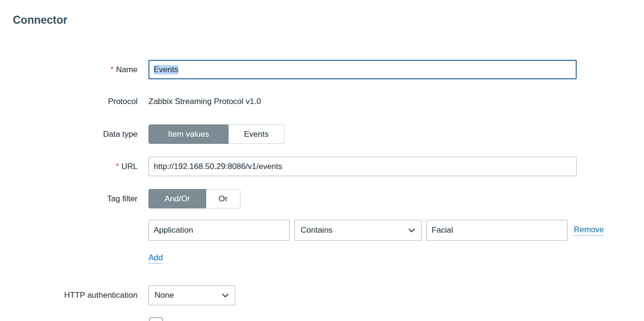 The image size is (644, 321). Describe the element at coordinates (205, 102) in the screenshot. I see `protocol-value: Zabbix Streaming Protocol v1.0` at that location.